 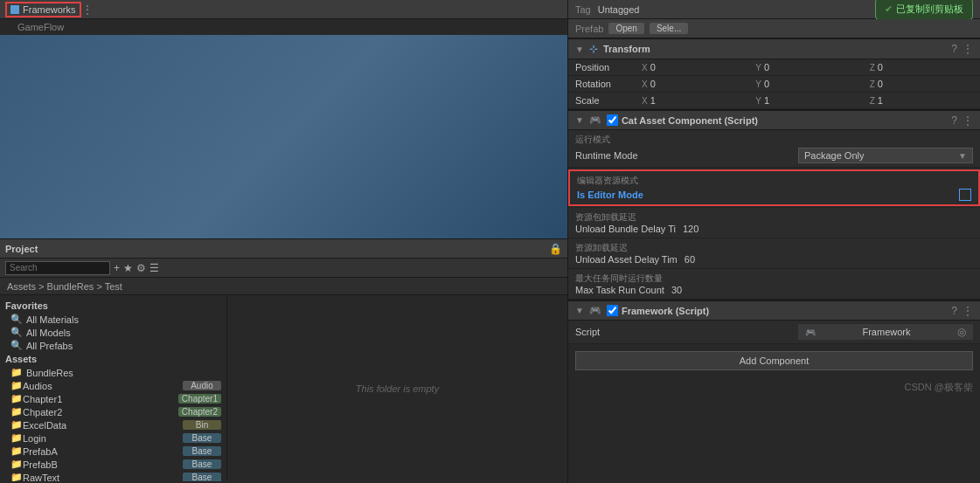 What do you see at coordinates (612, 121) in the screenshot?
I see `cat-component-toggle` at bounding box center [612, 121].